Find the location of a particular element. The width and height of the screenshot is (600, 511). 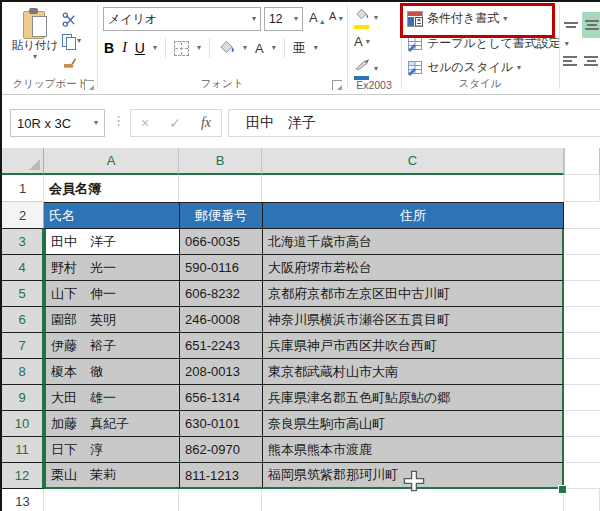

cell-C1 is located at coordinates (413, 188).